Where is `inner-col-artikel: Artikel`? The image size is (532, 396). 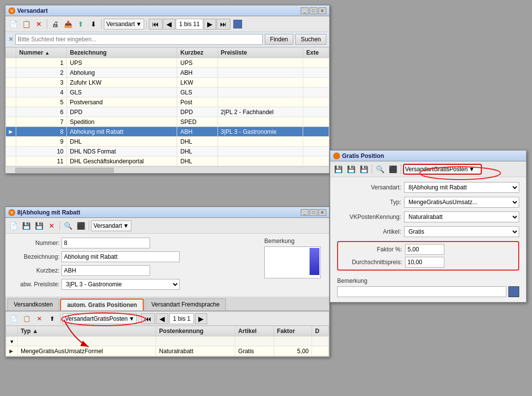
inner-col-artikel: Artikel is located at coordinates (255, 332).